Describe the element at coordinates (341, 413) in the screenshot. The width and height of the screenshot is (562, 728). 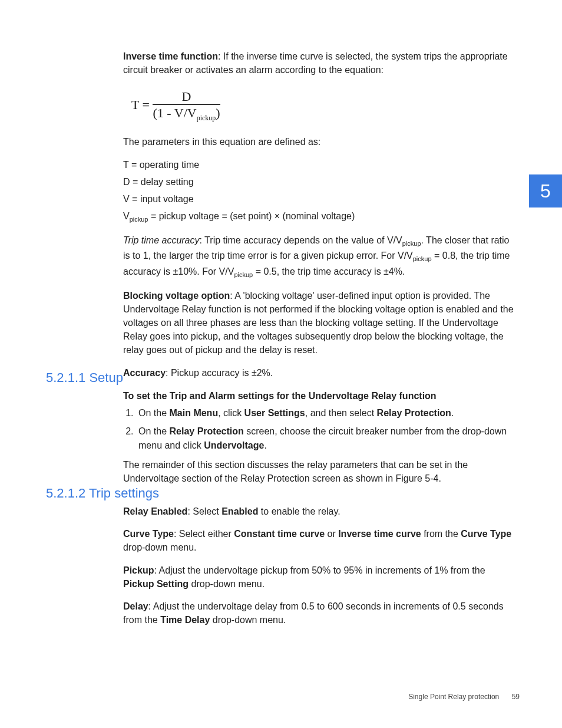
I see `t: , and then select` at that location.